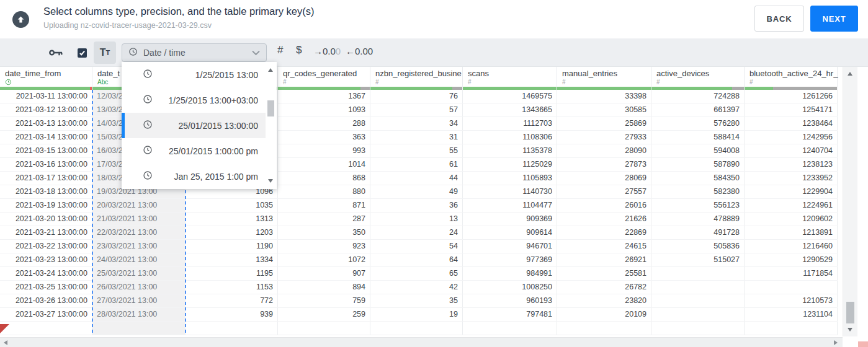  Describe the element at coordinates (850, 330) in the screenshot. I see `scroll-down-icon` at that location.